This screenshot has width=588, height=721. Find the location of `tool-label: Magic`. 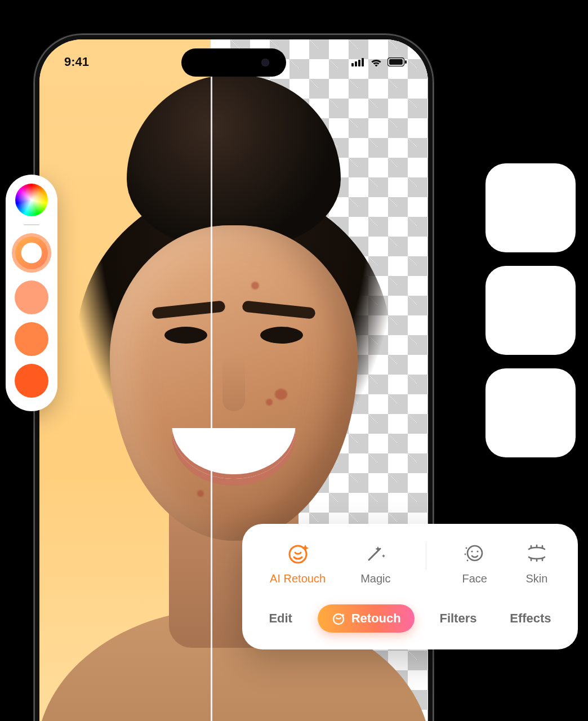

tool-label: Magic is located at coordinates (375, 579).